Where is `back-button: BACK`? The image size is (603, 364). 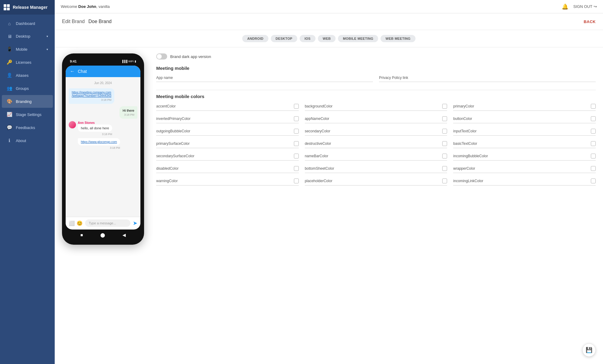 back-button: BACK is located at coordinates (590, 22).